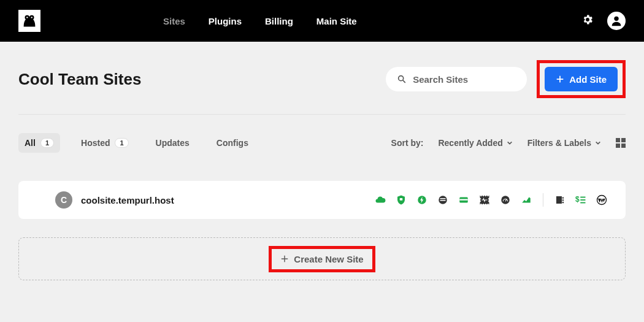  What do you see at coordinates (422, 200) in the screenshot?
I see `bolt-icon` at bounding box center [422, 200].